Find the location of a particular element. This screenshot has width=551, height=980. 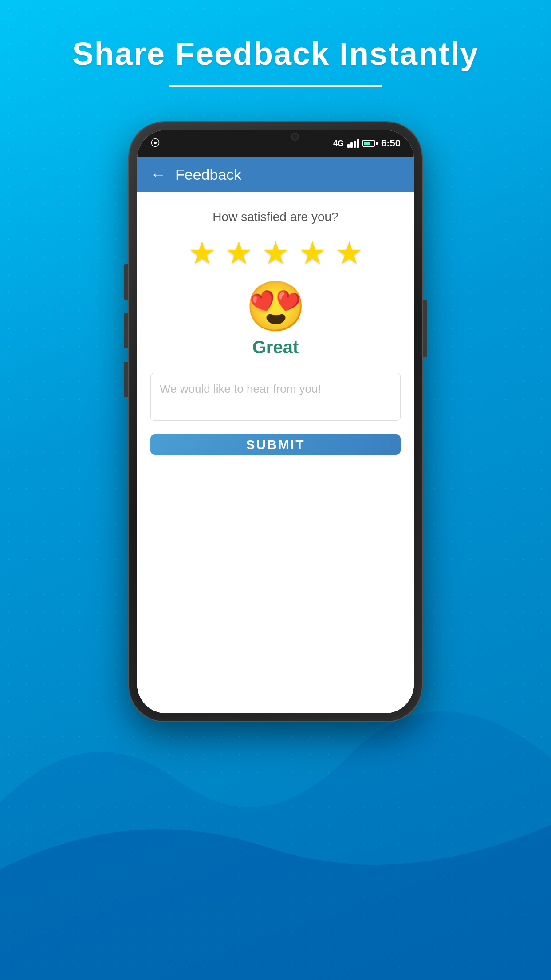

rating-emoji: 😍 is located at coordinates (276, 306).